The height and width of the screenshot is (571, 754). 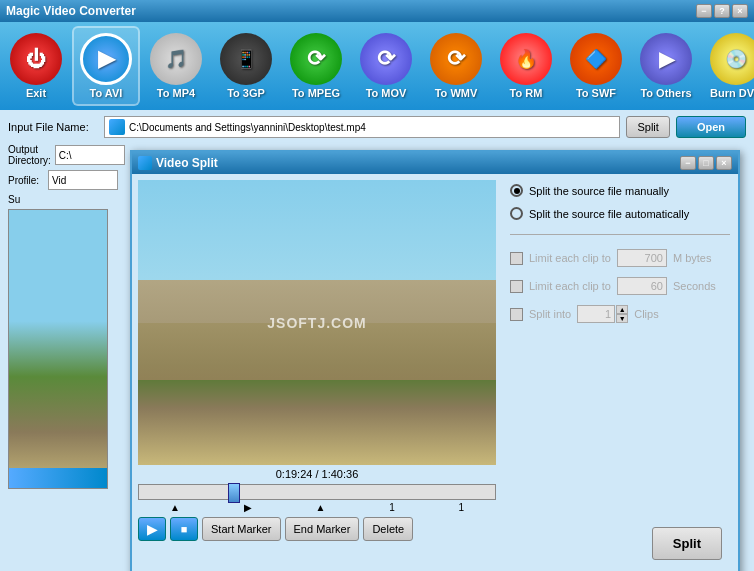 I want to click on stop-button: ■, so click(x=184, y=529).